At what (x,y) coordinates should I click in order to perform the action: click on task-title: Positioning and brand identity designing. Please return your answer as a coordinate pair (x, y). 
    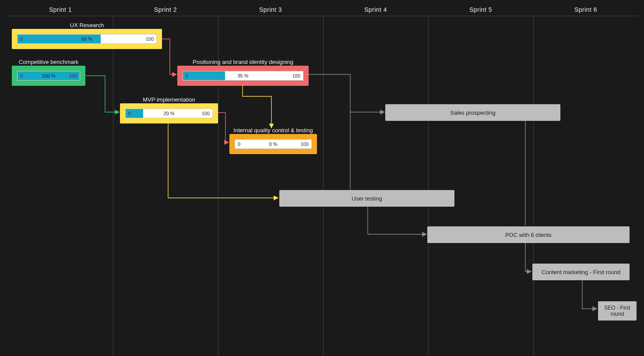
    Looking at the image, I should click on (243, 62).